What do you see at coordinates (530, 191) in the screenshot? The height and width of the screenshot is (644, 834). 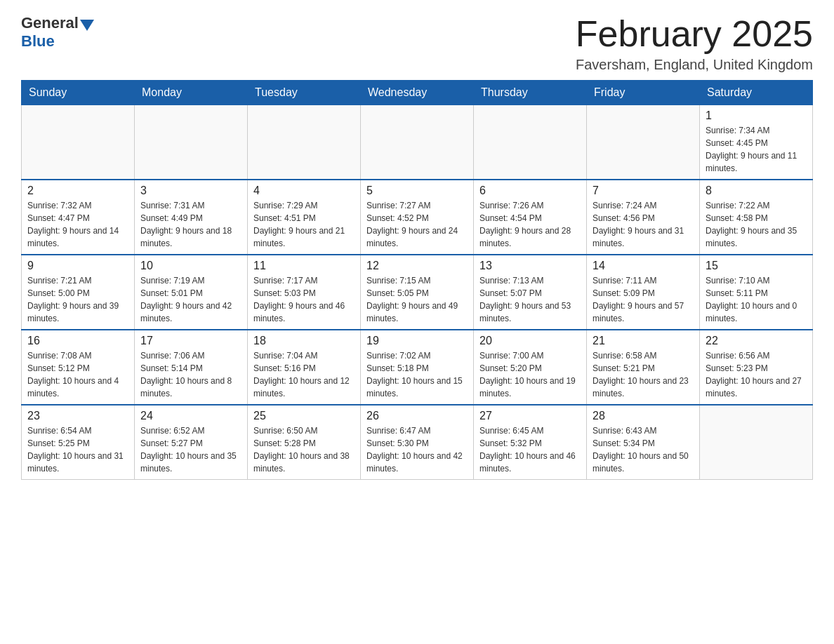 I see `day-number: 6` at bounding box center [530, 191].